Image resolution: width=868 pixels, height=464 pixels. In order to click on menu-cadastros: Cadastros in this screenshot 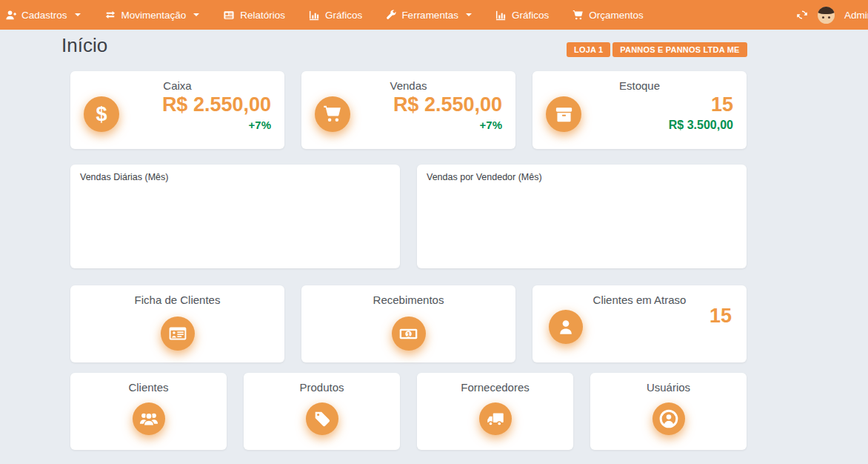, I will do `click(46, 15)`.